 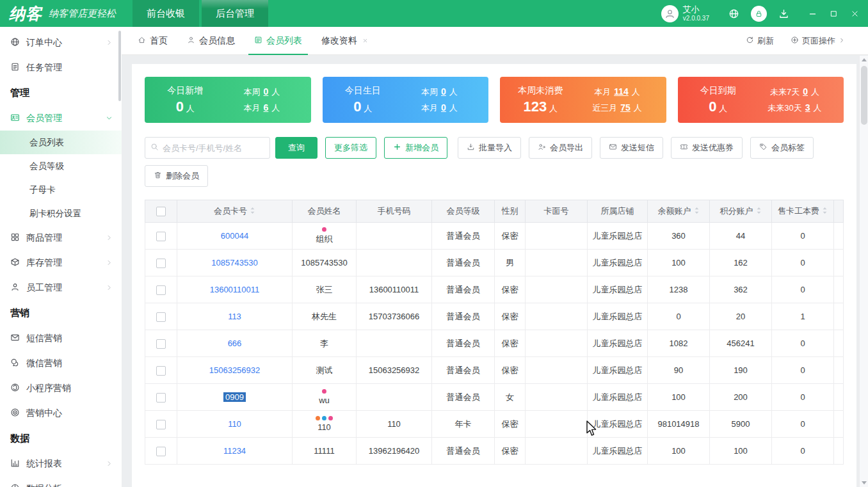 I want to click on refresh-button: 刷新, so click(x=760, y=41).